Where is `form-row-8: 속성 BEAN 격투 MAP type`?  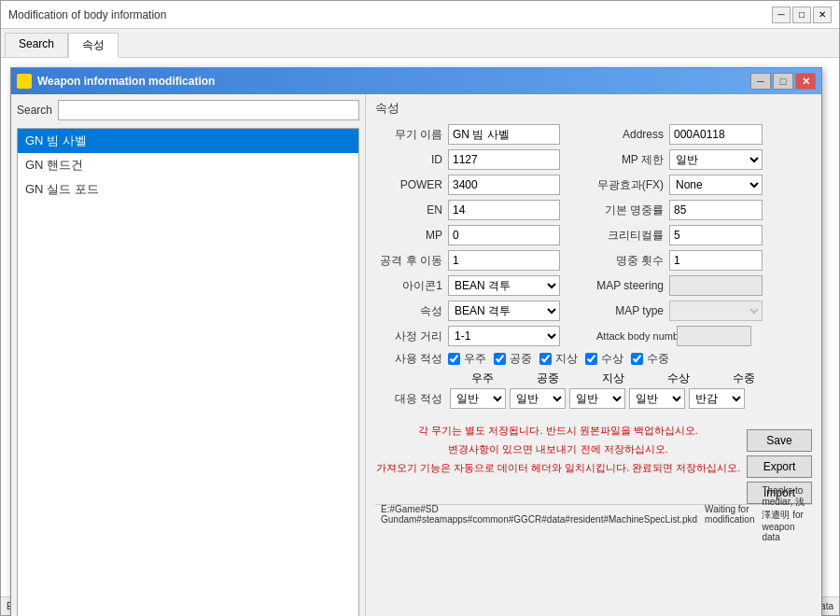 form-row-8: 속성 BEAN 격투 MAP type is located at coordinates (594, 311).